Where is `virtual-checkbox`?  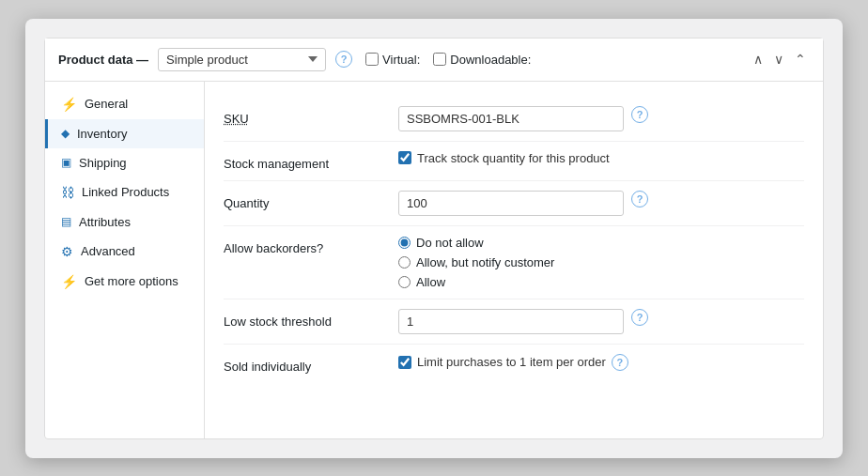 virtual-checkbox is located at coordinates (372, 59).